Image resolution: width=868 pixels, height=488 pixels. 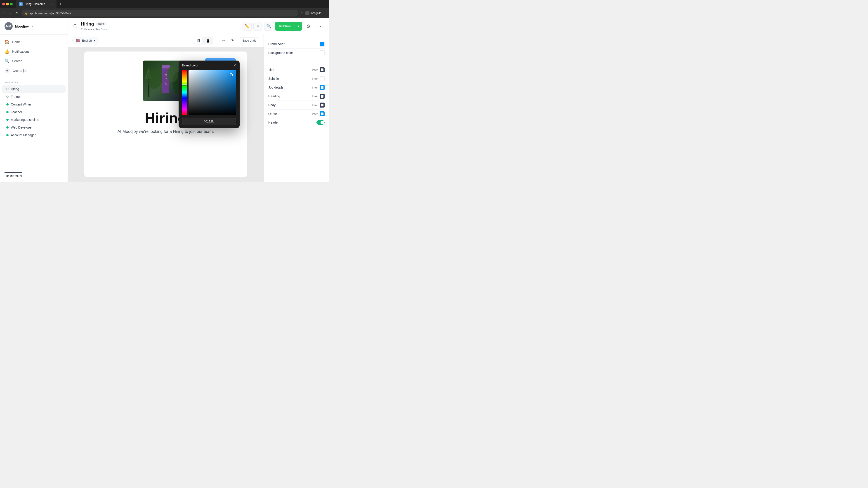 What do you see at coordinates (231, 75) in the screenshot?
I see `spectrum-cursor` at bounding box center [231, 75].